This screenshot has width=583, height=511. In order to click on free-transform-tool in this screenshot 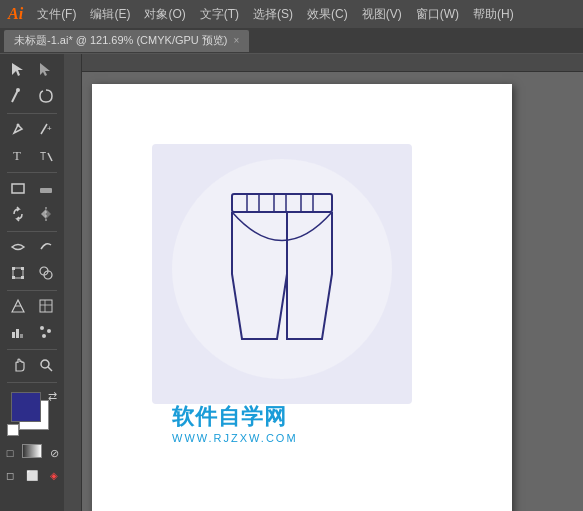, I will do `click(18, 273)`.